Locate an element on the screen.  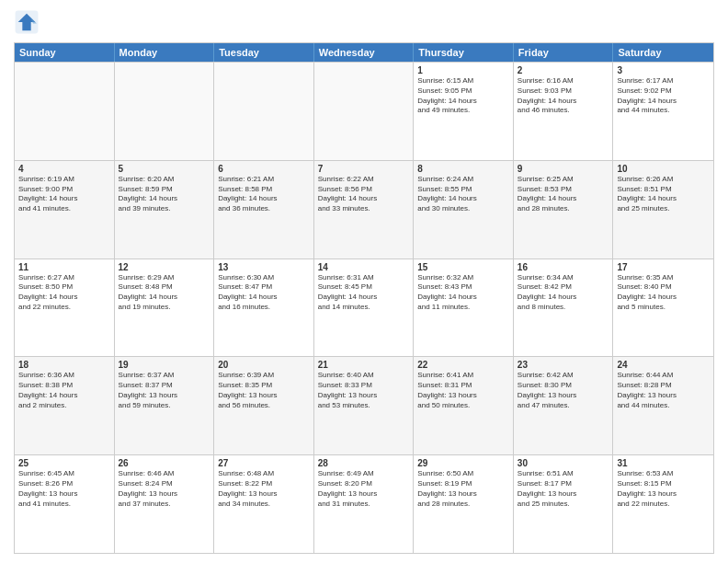
cal-cell-r0-c5: 2Sunrise: 6:16 AMSunset: 9:03 PMDaylight… is located at coordinates (564, 111).